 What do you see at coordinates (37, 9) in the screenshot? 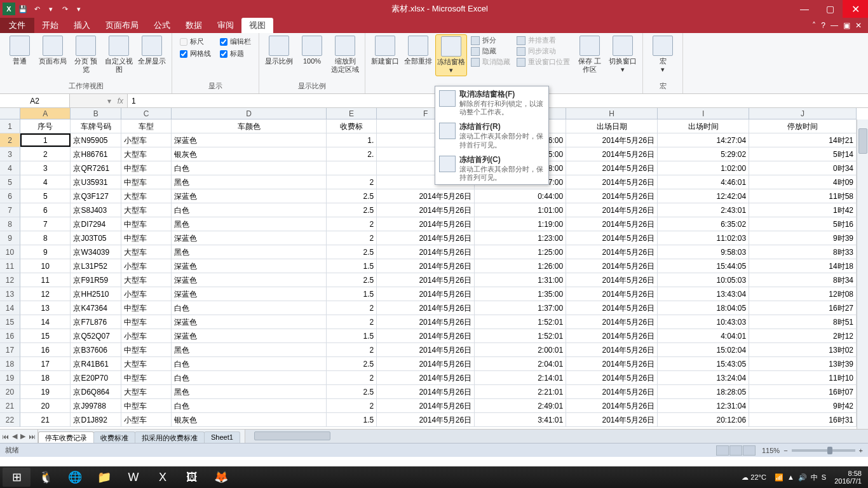
I see `undo-icon: ↶` at bounding box center [37, 9].